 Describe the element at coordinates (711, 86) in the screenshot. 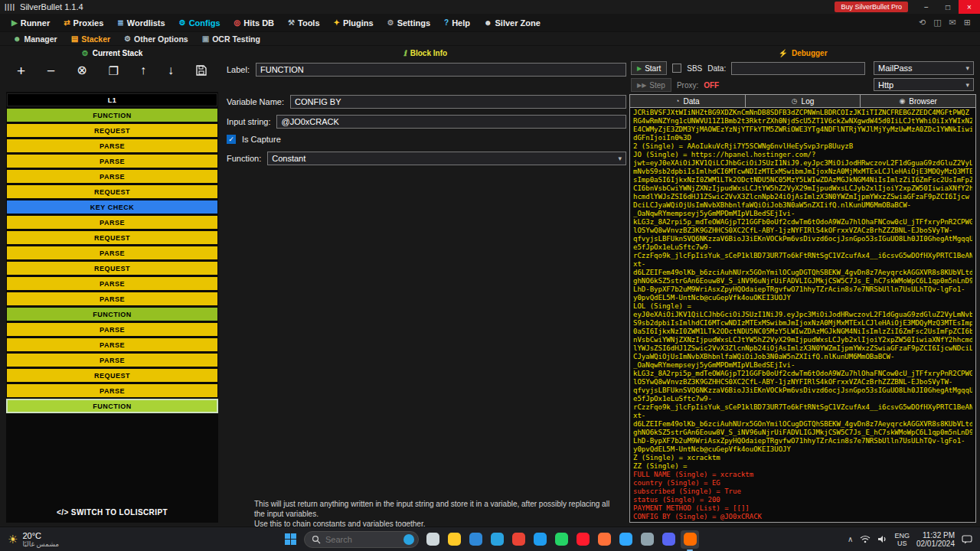

I see `proxy-toggle: OFF` at that location.